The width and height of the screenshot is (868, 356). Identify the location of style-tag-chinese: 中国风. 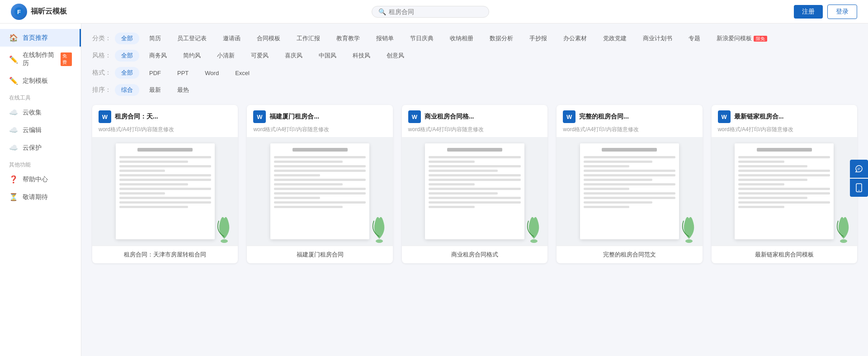
(327, 56).